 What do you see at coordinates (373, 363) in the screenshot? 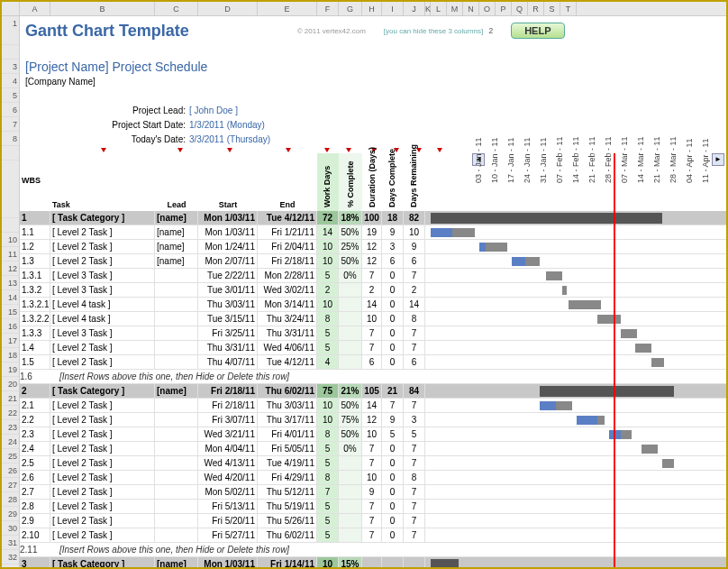
I see `task-row: 1.5[ Level 2 Task ]Thu 4/07/11Tue 4/12/1…` at bounding box center [373, 363].